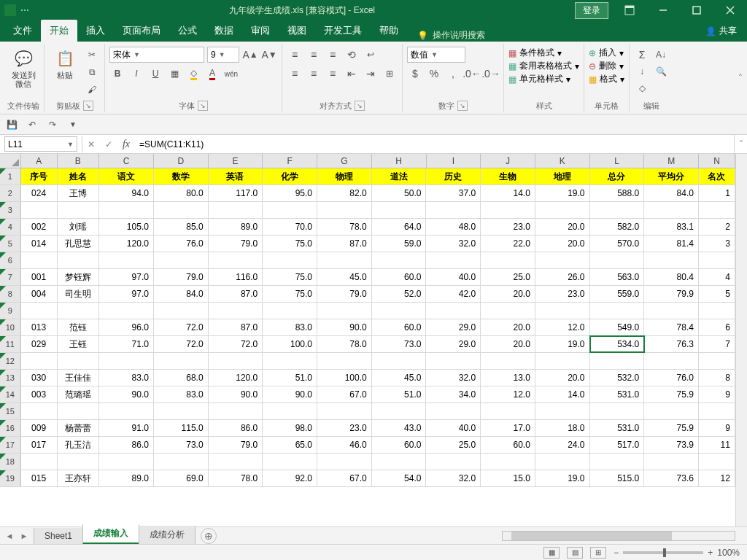 Image resolution: width=747 pixels, height=560 pixels. I want to click on cut-button: ✂, so click(92, 55).